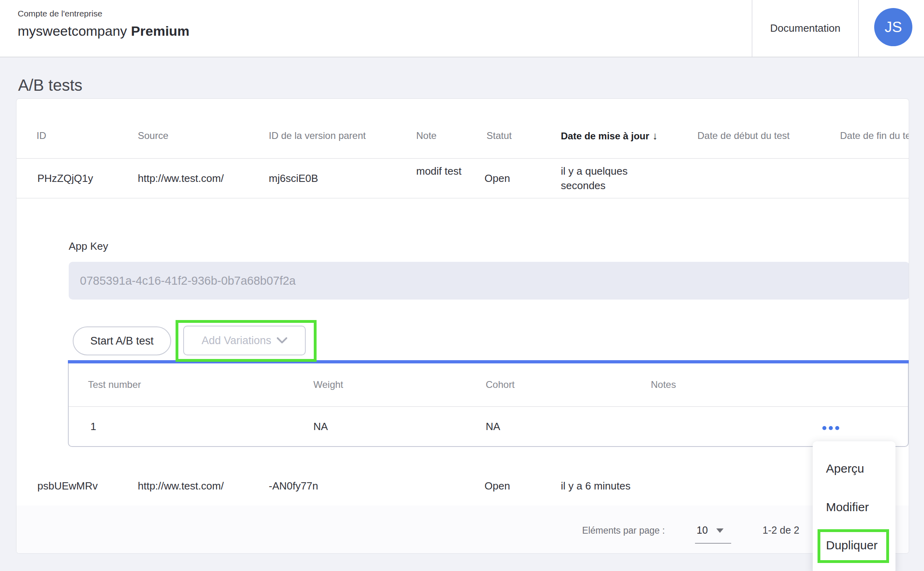 The width and height of the screenshot is (924, 571). Describe the element at coordinates (153, 136) in the screenshot. I see `column-header-source: Source` at that location.